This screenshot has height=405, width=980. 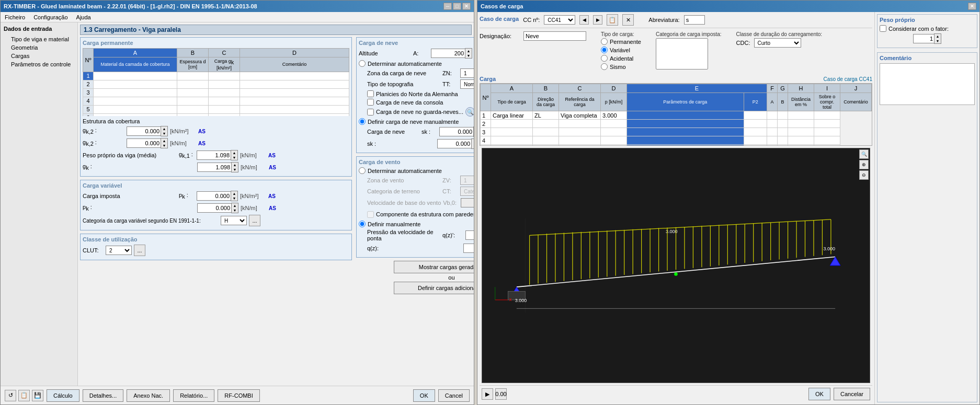 What do you see at coordinates (39, 64) in the screenshot?
I see `sidebar-item-parametros: Parâmetros de controle` at bounding box center [39, 64].